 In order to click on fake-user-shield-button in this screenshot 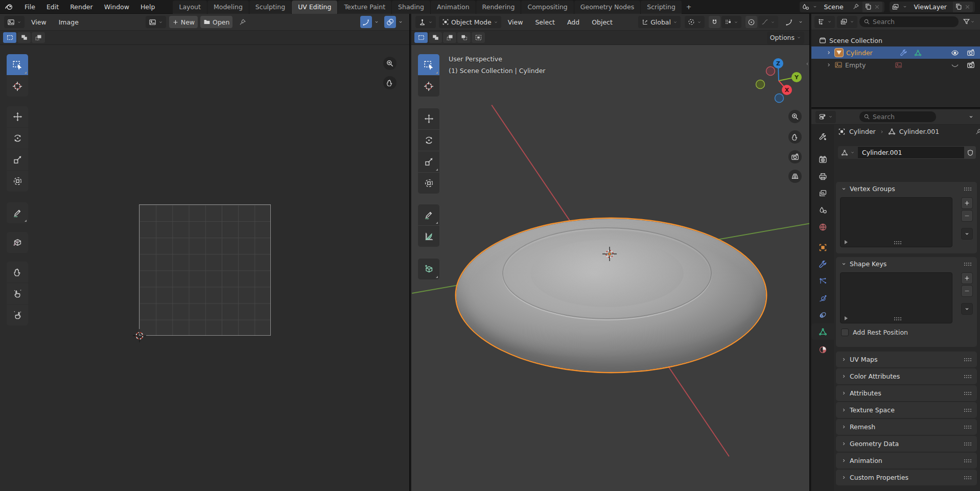, I will do `click(970, 152)`.